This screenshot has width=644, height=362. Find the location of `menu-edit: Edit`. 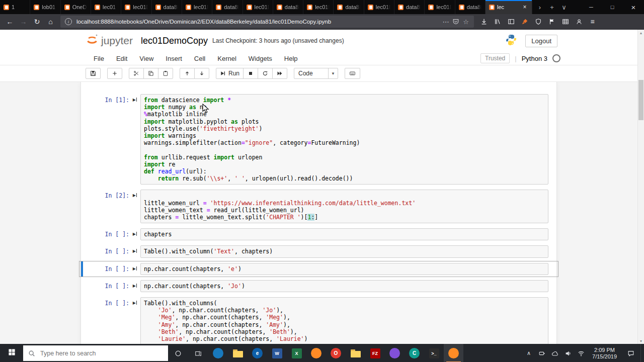

menu-edit: Edit is located at coordinates (122, 58).